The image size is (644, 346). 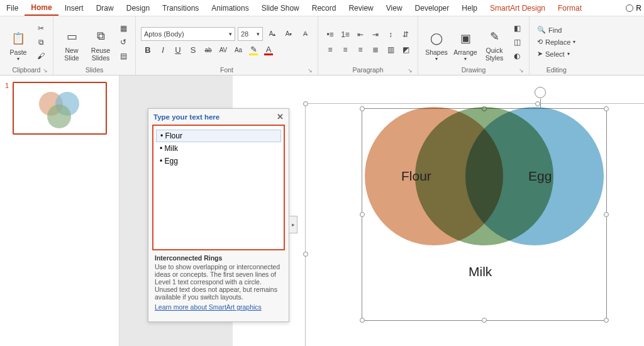 I want to click on tab-smartart-design: SmartArt Design, so click(x=518, y=8).